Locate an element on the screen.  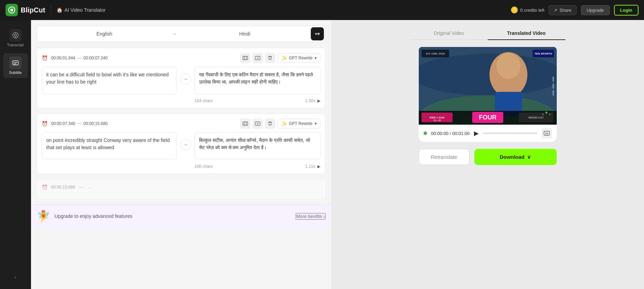
download-button: Download ∨ is located at coordinates (515, 157).